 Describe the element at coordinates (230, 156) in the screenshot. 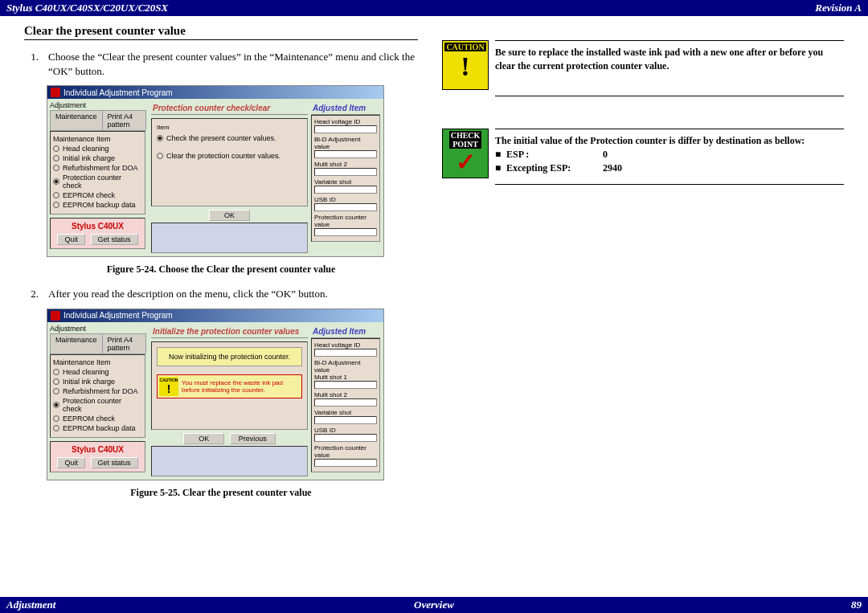

I see `radio-clear-counter: Clear the protection counter values.` at that location.